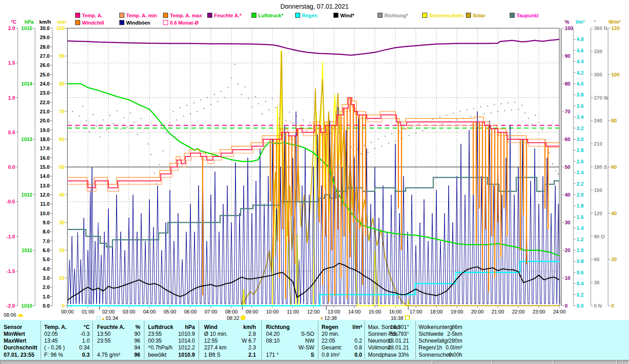 The height and width of the screenshot is (364, 629). I want to click on x-tick-label: 21:00, so click(498, 312).